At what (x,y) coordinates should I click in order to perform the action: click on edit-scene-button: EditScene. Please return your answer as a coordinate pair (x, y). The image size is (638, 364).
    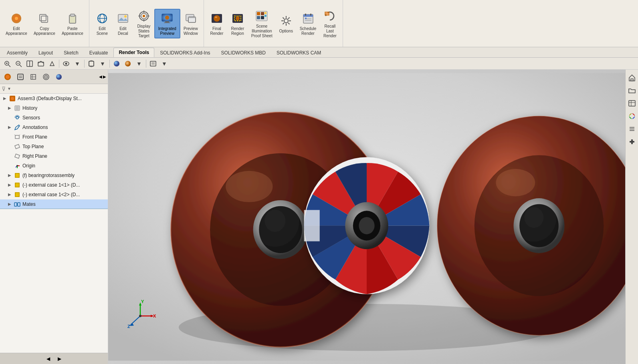
    Looking at the image, I should click on (102, 24).